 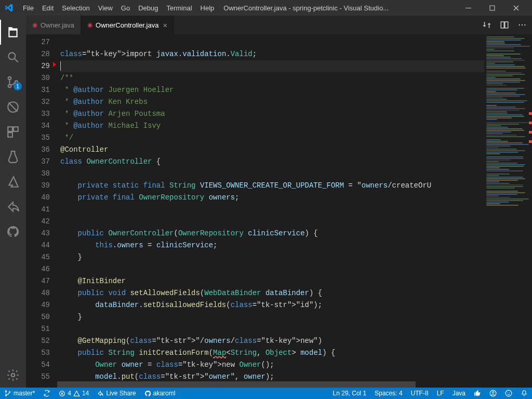 I want to click on activity-github, so click(x=13, y=232).